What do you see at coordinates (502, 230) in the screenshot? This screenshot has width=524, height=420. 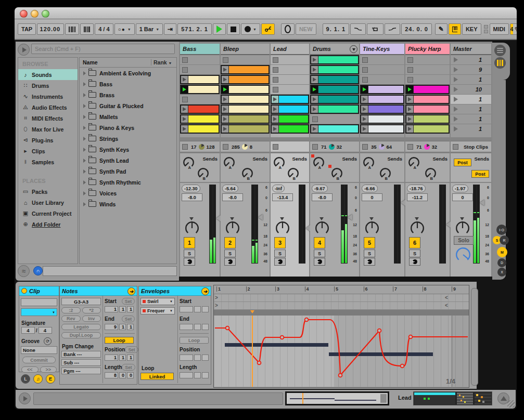 I see `toggle-io-section: I·O` at bounding box center [502, 230].